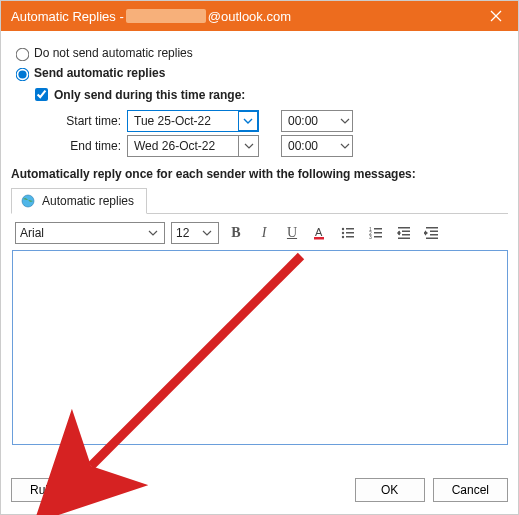 The image size is (519, 515). I want to click on redacted-account, so click(166, 16).